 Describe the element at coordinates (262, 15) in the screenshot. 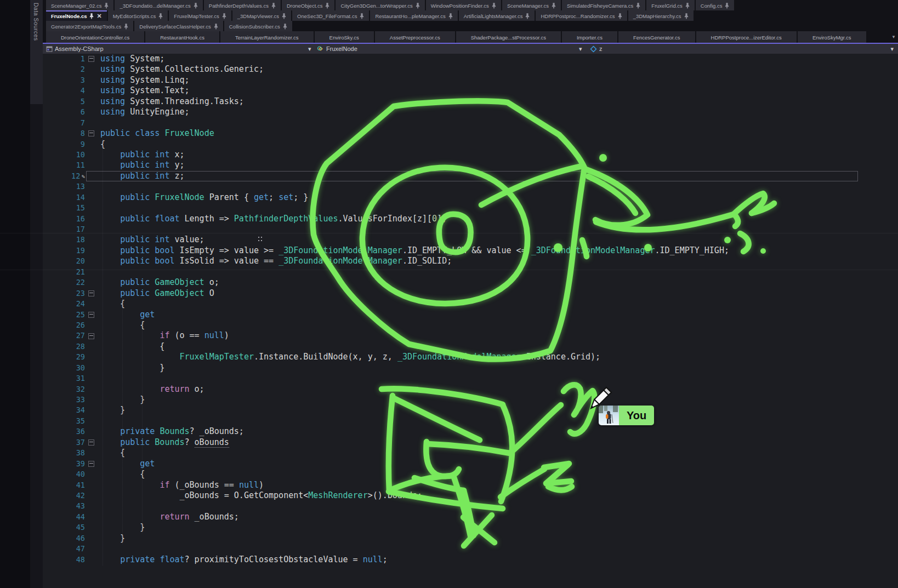

I see `tab-_3dmapviewer-cs: _3DMapViewer.cs` at that location.